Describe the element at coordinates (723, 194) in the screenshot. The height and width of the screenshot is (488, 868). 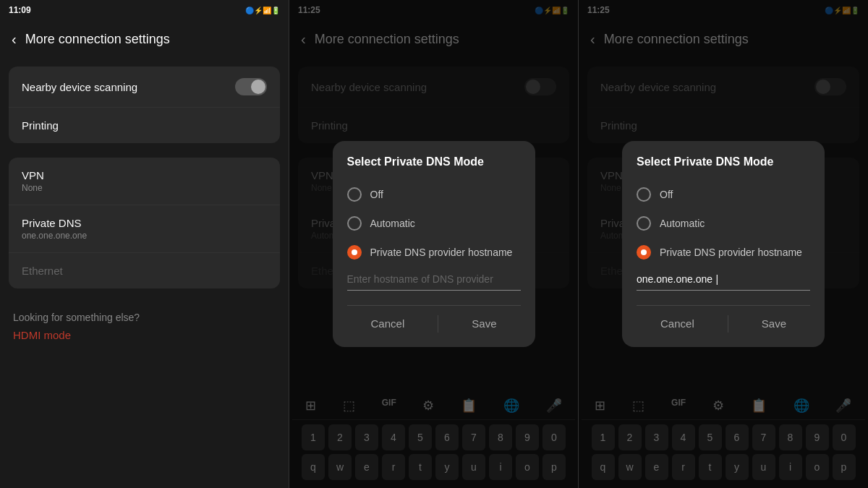
I see `radio-off-3: Off` at that location.